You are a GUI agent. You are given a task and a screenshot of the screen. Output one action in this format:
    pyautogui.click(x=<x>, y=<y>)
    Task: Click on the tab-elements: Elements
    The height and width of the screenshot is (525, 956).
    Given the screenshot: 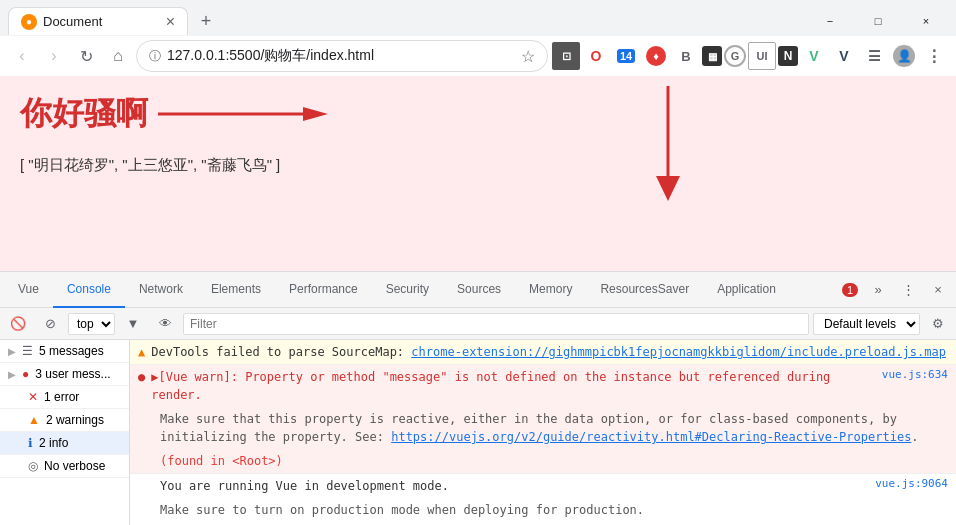 What is the action you would take?
    pyautogui.click(x=236, y=290)
    